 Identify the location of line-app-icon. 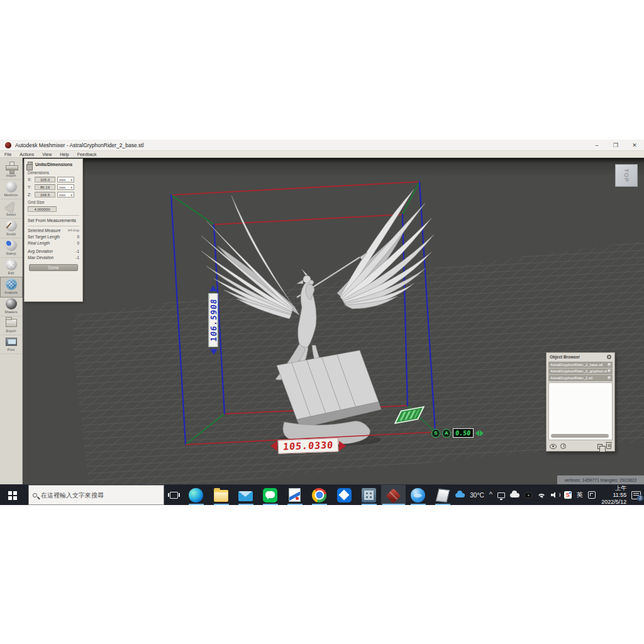
(270, 496).